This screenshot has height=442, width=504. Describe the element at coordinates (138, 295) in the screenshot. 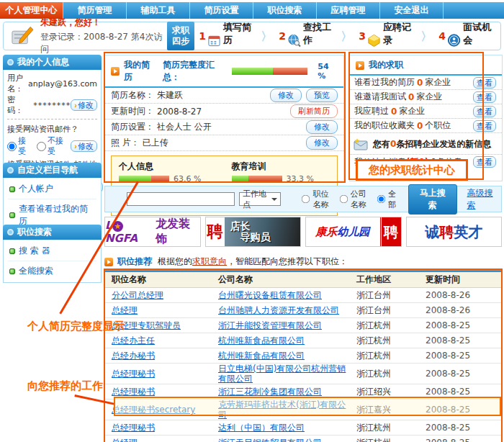

I see `job-title-link: 分公司总经理` at that location.